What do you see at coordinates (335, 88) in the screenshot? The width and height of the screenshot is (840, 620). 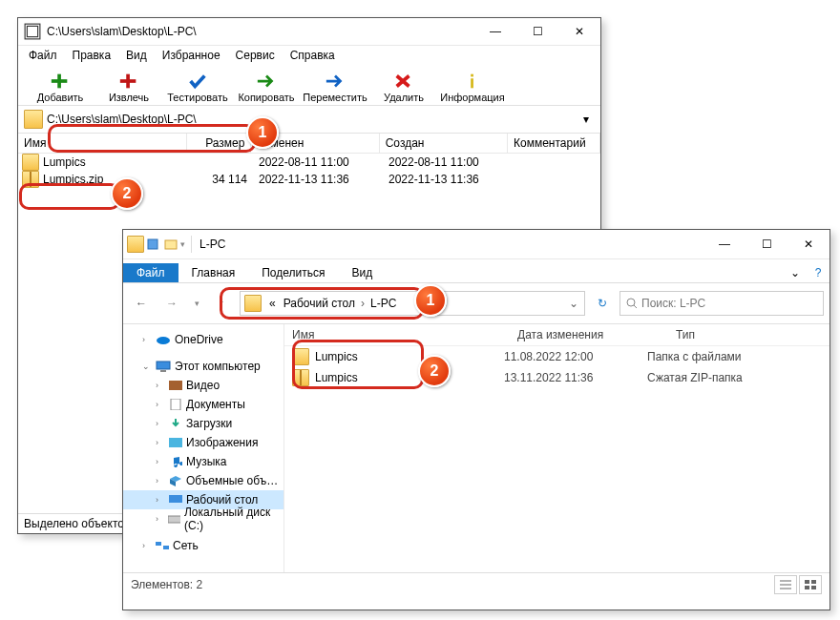 I see `toolbar-move: Переместить` at bounding box center [335, 88].